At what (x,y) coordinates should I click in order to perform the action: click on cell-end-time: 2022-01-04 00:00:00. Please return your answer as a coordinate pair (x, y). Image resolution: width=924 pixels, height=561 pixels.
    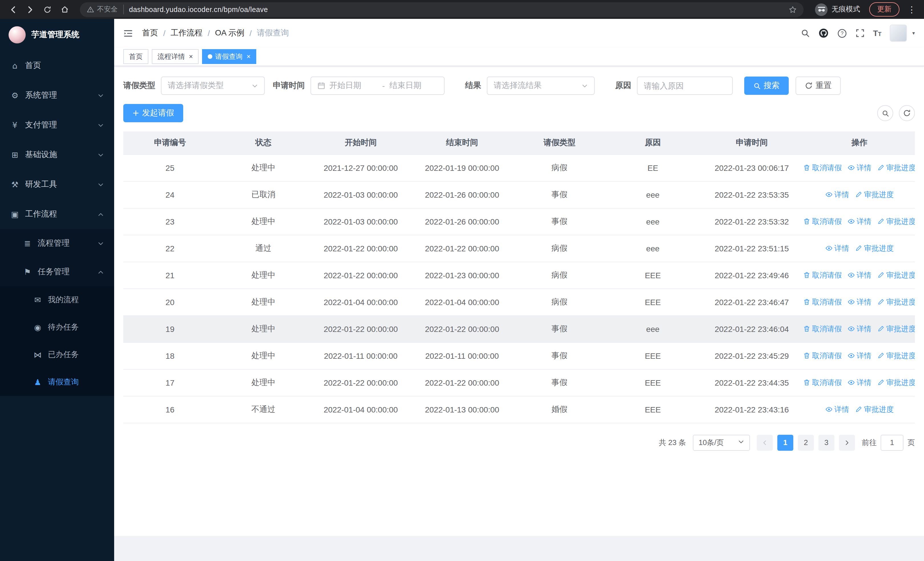
    Looking at the image, I should click on (462, 302).